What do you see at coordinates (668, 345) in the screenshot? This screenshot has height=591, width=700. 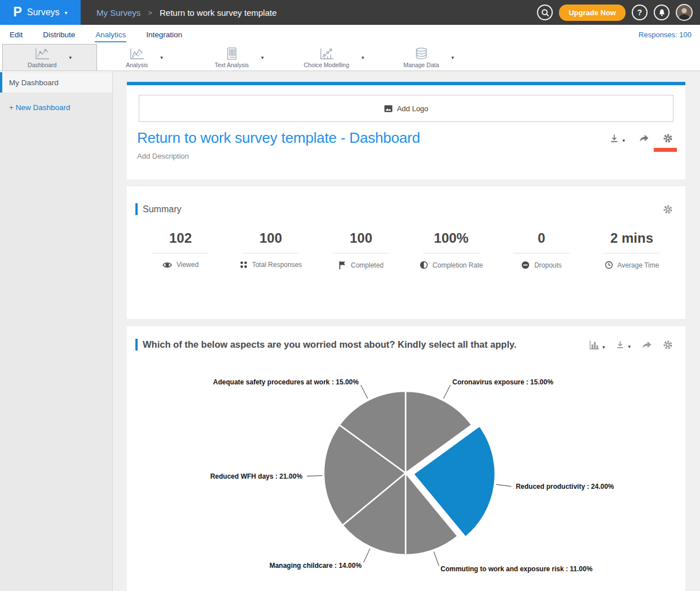 I see `chart-settings-button` at bounding box center [668, 345].